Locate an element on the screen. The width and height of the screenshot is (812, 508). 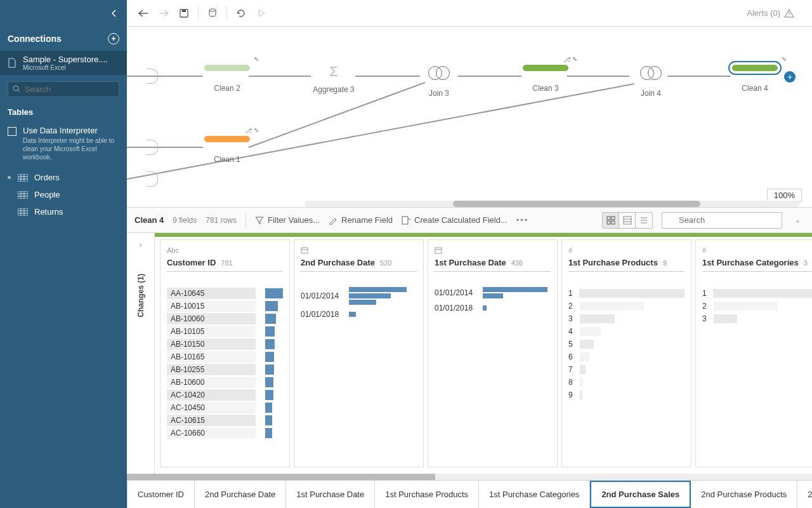
profile-card: #1st Purchase Categories3123 is located at coordinates (754, 353).